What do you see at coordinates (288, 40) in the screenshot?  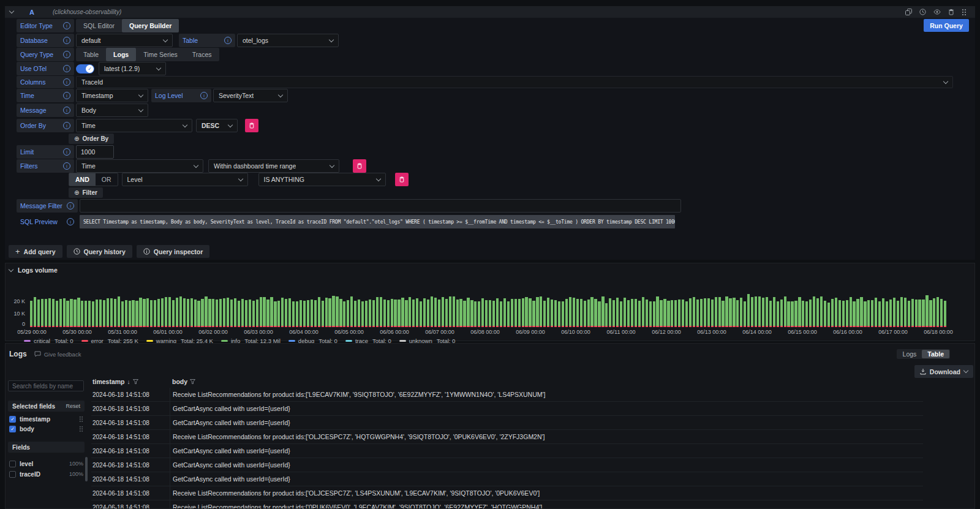 I see `table-select: otel_logs` at bounding box center [288, 40].